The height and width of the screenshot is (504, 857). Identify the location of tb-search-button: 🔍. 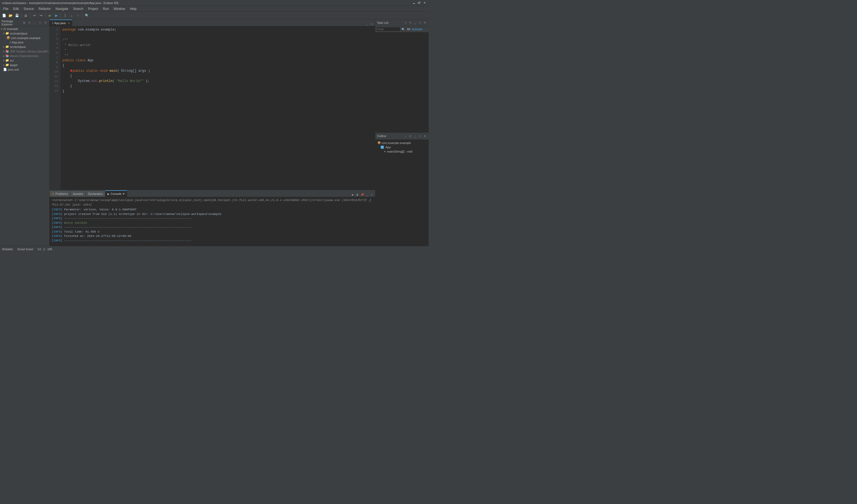
(87, 16).